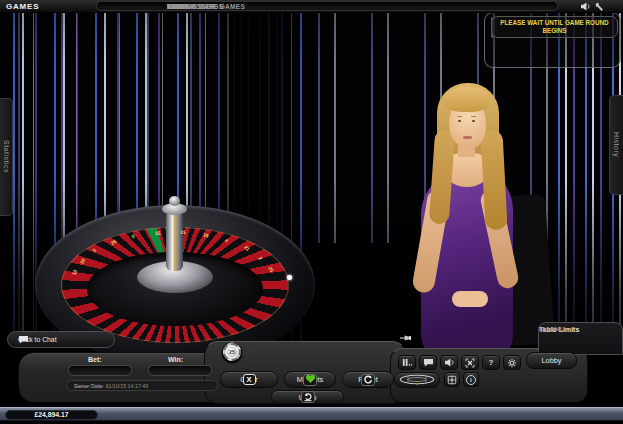 The height and width of the screenshot is (424, 623). Describe the element at coordinates (250, 380) in the screenshot. I see `clear-x-icon: X` at that location.